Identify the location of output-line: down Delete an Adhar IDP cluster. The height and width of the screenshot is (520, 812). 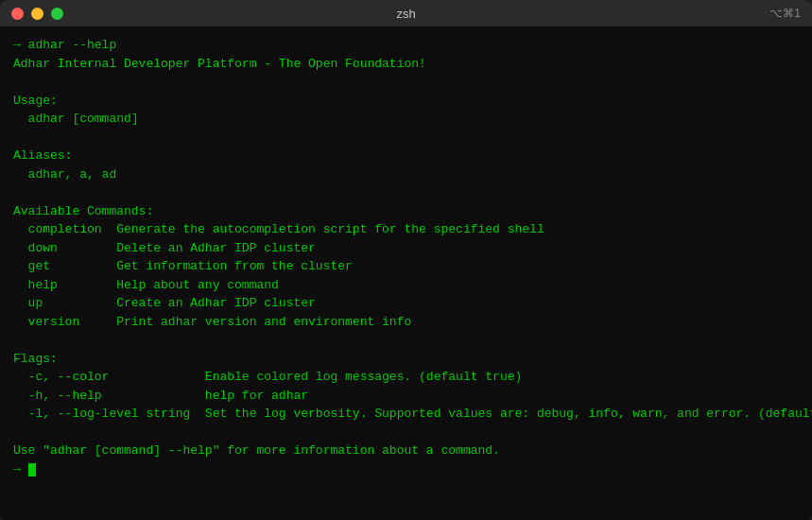
(406, 249).